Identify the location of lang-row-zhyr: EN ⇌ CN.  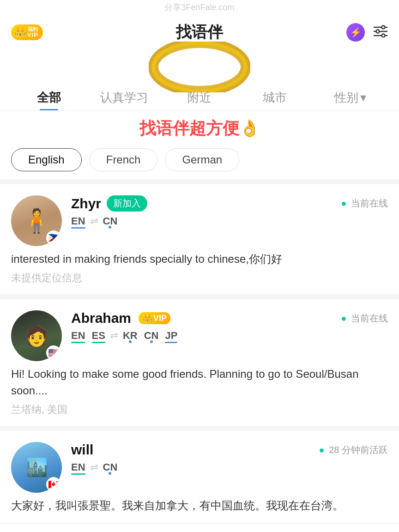
(230, 221).